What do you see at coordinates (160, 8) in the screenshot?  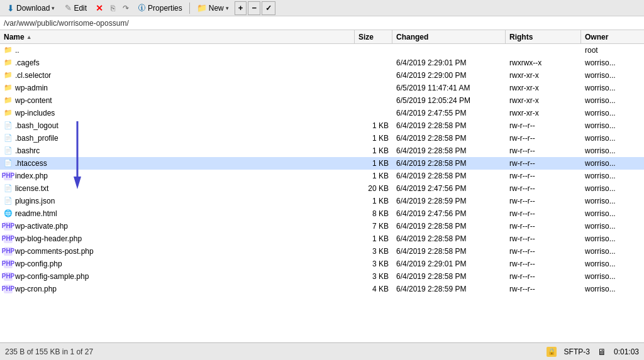 I see `properties-button: 🛈 Properties` at bounding box center [160, 8].